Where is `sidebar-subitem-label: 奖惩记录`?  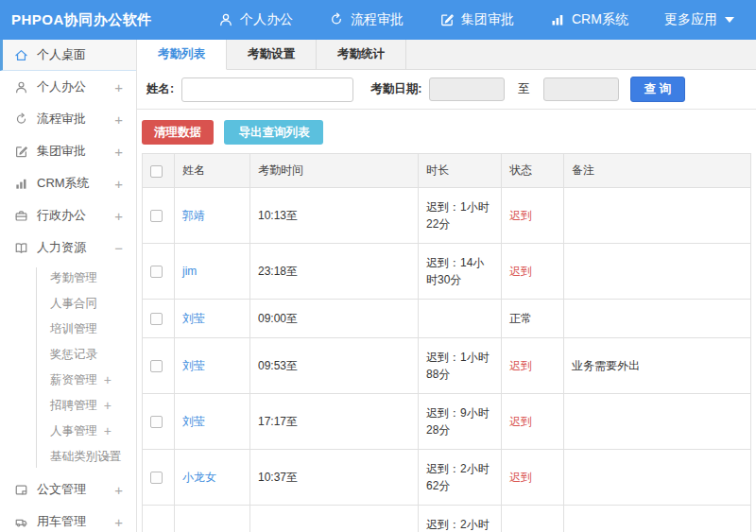
sidebar-subitem-label: 奖惩记录 is located at coordinates (74, 354).